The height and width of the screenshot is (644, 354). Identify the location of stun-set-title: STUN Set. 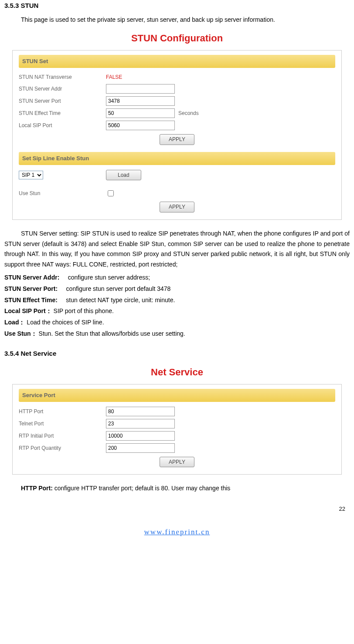
(177, 61).